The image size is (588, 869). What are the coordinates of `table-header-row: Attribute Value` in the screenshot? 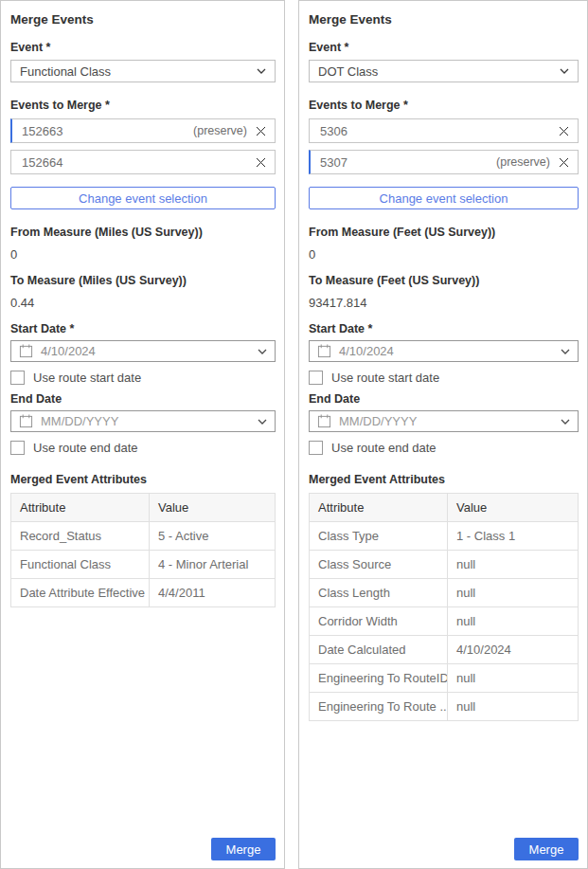 It's located at (444, 508).